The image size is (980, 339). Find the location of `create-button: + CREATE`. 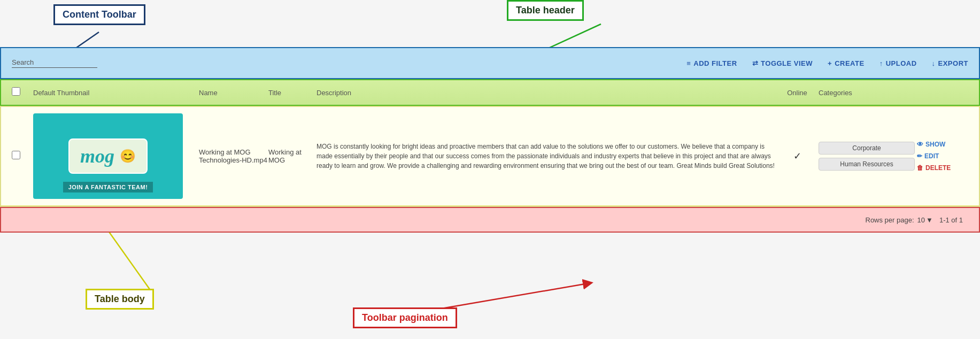

create-button: + CREATE is located at coordinates (846, 63).